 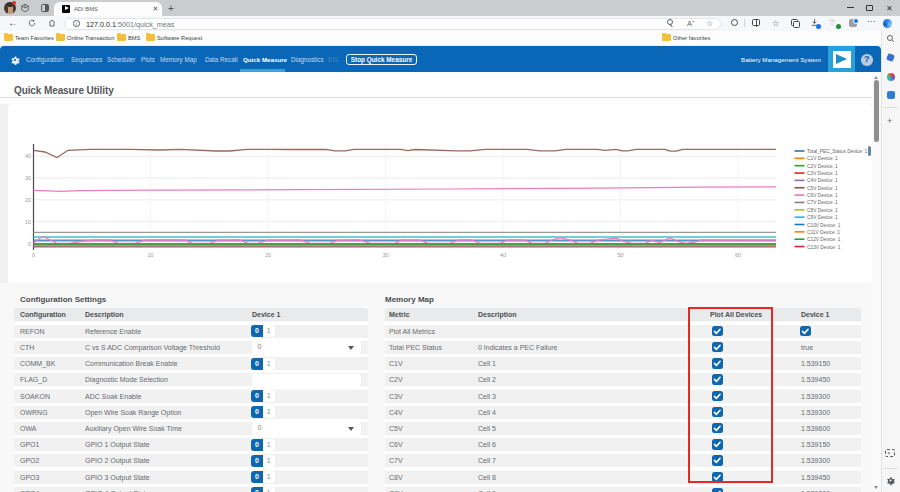 What do you see at coordinates (822, 158) in the screenshot?
I see `svg-text: C1V Device: 1` at bounding box center [822, 158].